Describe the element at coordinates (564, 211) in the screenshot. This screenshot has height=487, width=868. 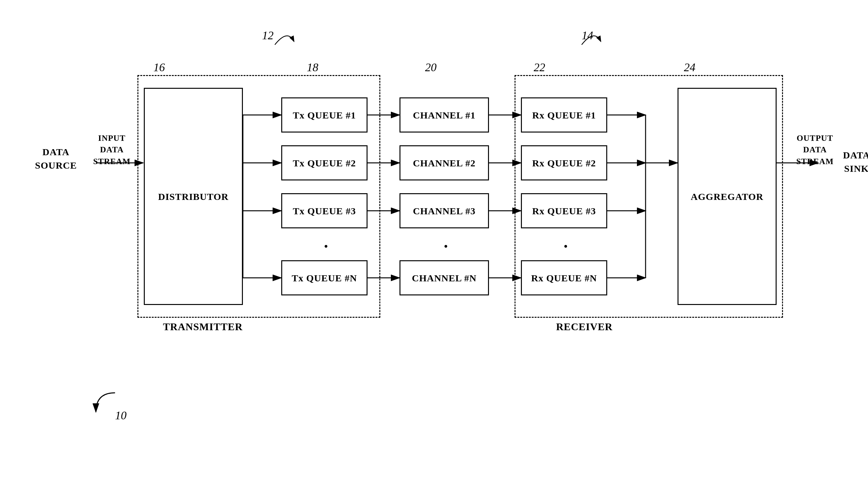
I see `rx-queue-3-label: Rx QUEUE #3` at that location.